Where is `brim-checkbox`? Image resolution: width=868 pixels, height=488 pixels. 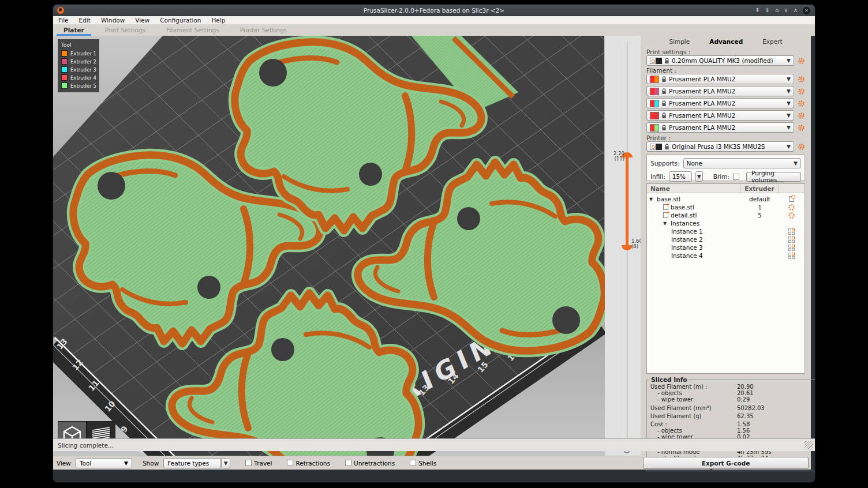
brim-checkbox is located at coordinates (736, 177).